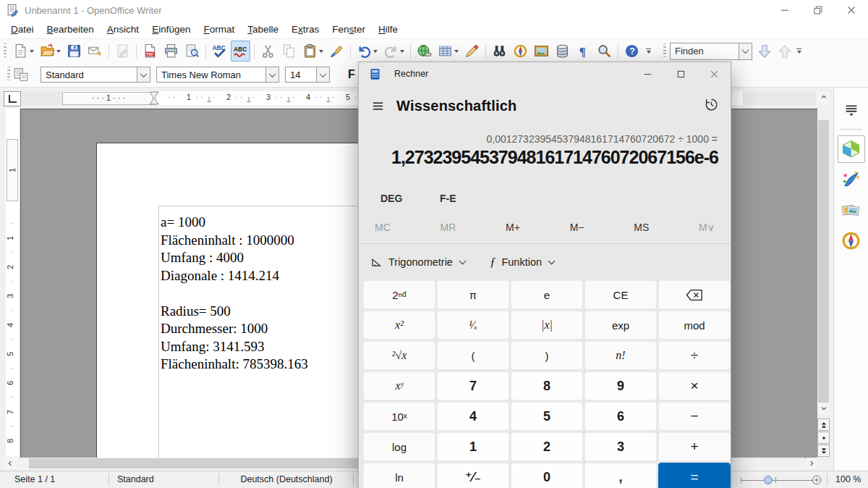  I want to click on calc-key-x-power-y: xʸ, so click(399, 386).